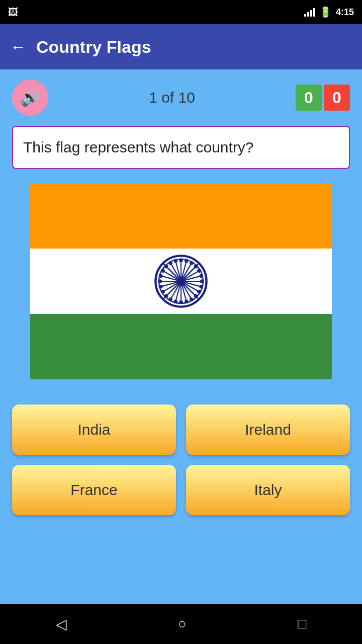 Image resolution: width=362 pixels, height=644 pixels. Describe the element at coordinates (181, 216) in the screenshot. I see `flag-stripe-top` at that location.